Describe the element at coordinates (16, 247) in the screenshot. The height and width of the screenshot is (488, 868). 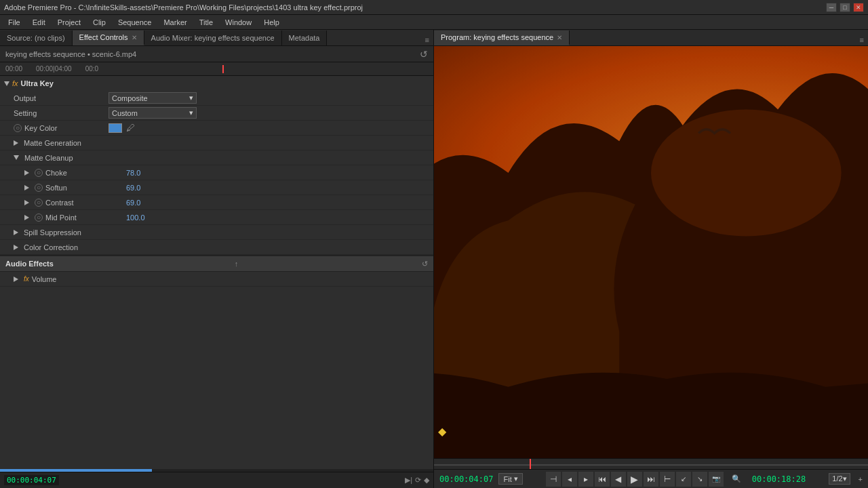
I see `color-correction-expand-icon` at that location.